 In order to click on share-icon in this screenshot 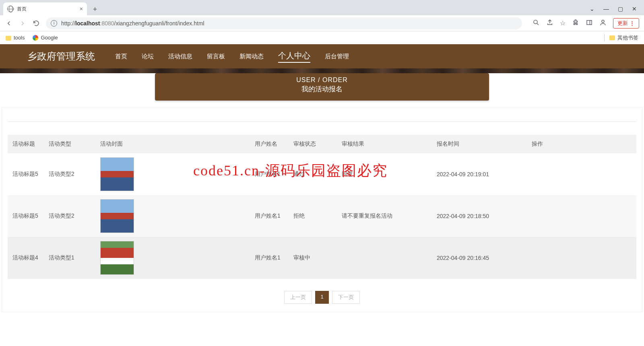, I will do `click(550, 23)`.